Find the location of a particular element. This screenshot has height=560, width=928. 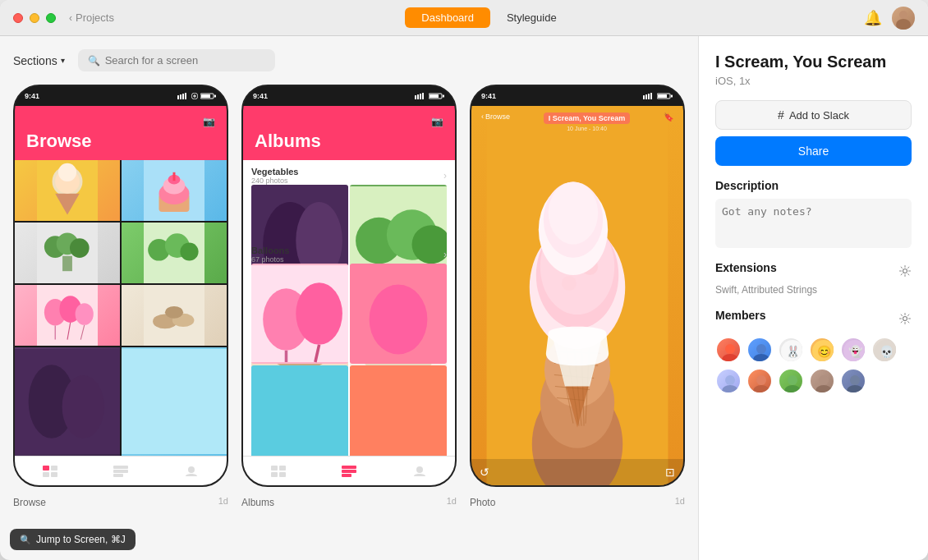

photo-bookmark-icon: 🔖 is located at coordinates (668, 117).